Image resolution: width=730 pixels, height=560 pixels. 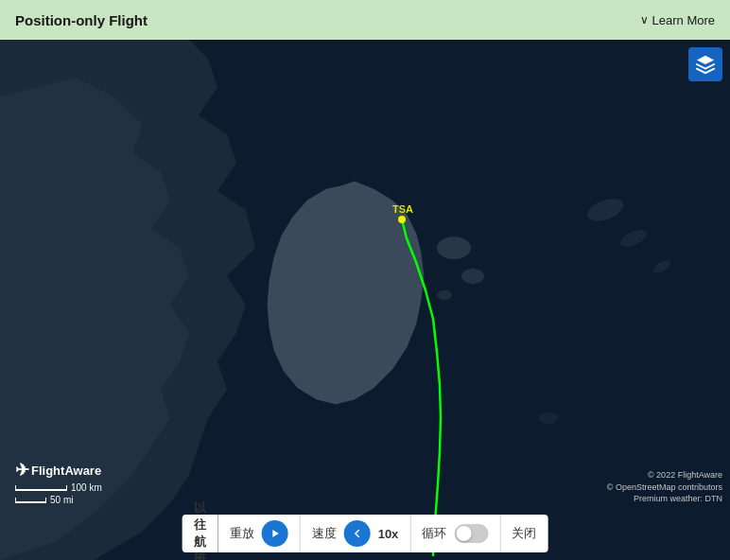 I want to click on banner-title: Position-only Flight, so click(x=81, y=21).